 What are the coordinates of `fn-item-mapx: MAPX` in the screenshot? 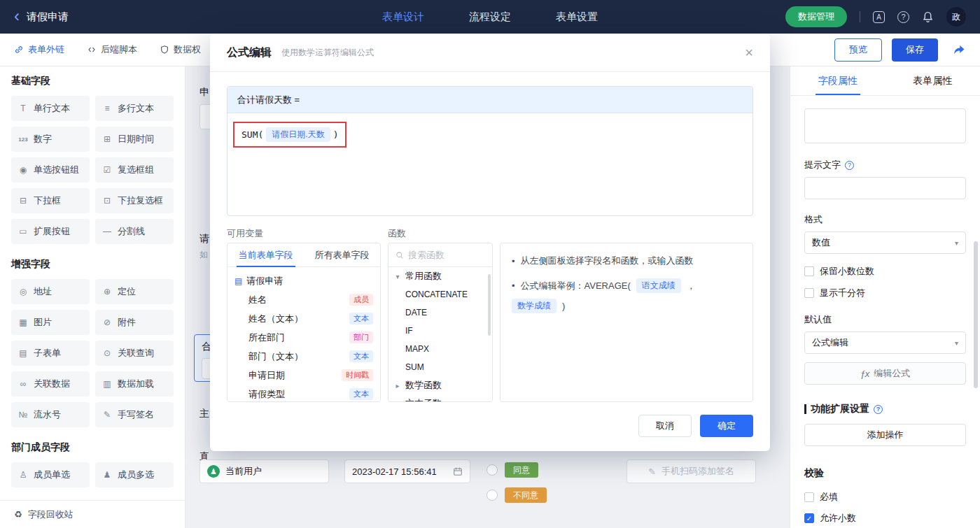 It's located at (440, 349).